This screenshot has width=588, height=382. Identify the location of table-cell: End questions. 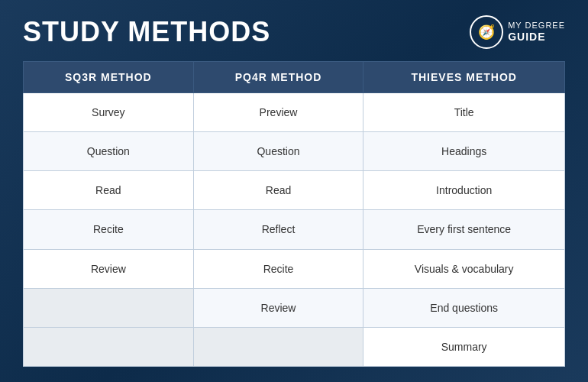
(464, 307).